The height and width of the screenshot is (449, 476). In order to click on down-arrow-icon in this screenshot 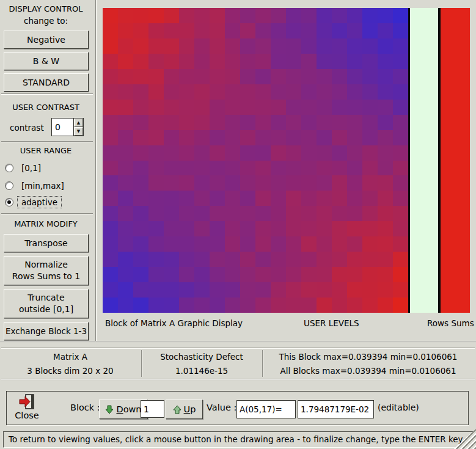, I will do `click(109, 409)`.